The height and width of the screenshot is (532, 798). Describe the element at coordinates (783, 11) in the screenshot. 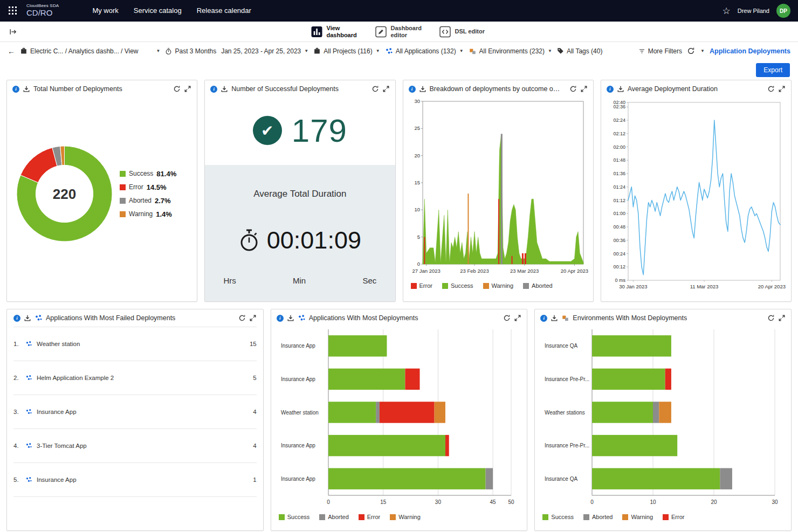

I see `user-avatar: DP` at that location.